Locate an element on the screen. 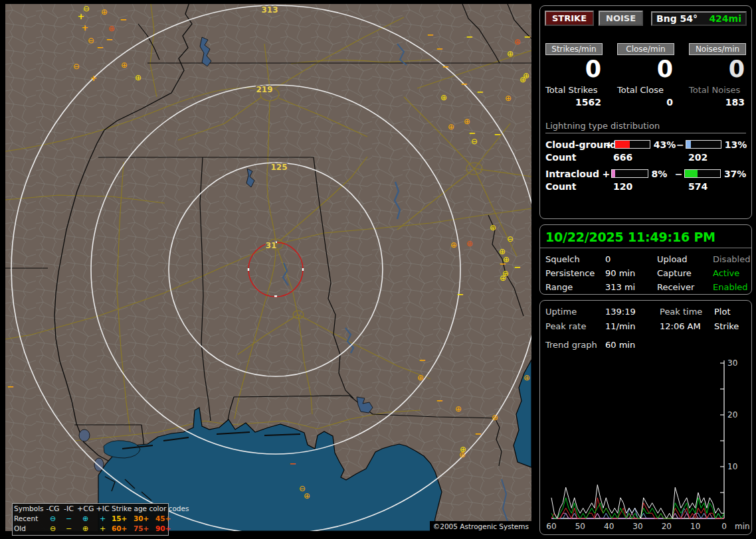 The width and height of the screenshot is (756, 539). receiver-label: Receiver is located at coordinates (685, 287).